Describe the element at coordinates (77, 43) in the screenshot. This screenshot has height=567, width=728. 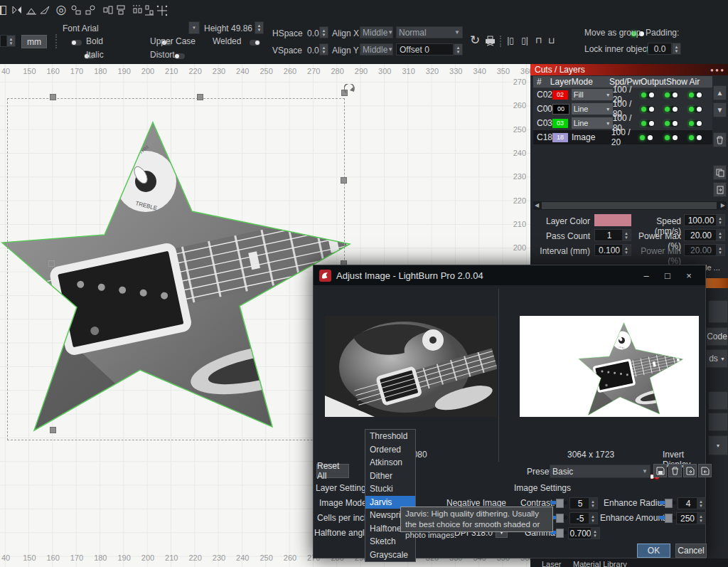
I see `bold-toggle` at that location.